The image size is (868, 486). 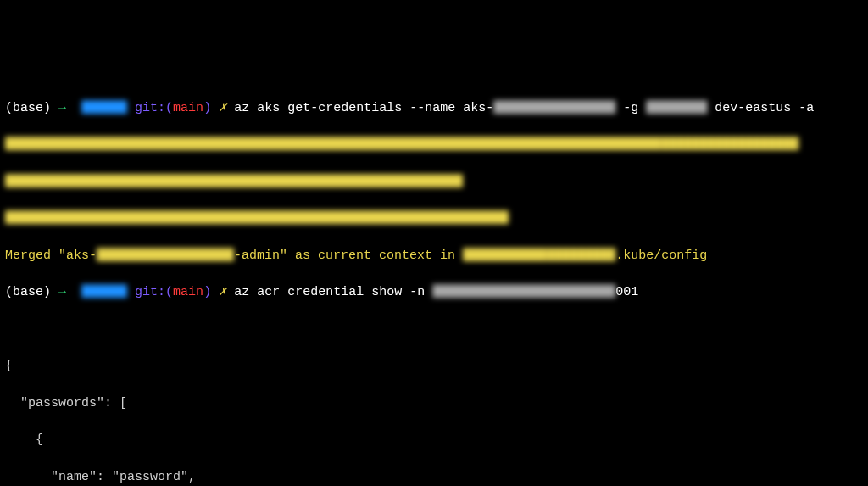 I want to click on git-branch: main, so click(x=188, y=109).